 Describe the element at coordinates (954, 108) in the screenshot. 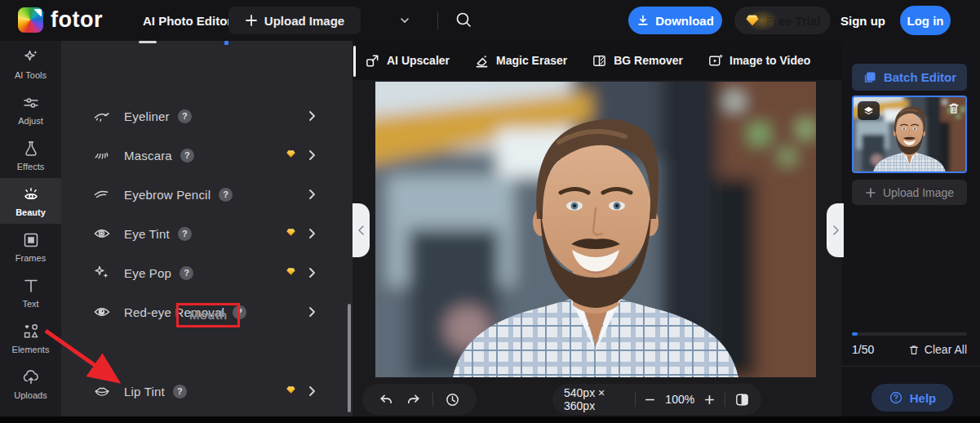

I see `delete-image-button` at that location.